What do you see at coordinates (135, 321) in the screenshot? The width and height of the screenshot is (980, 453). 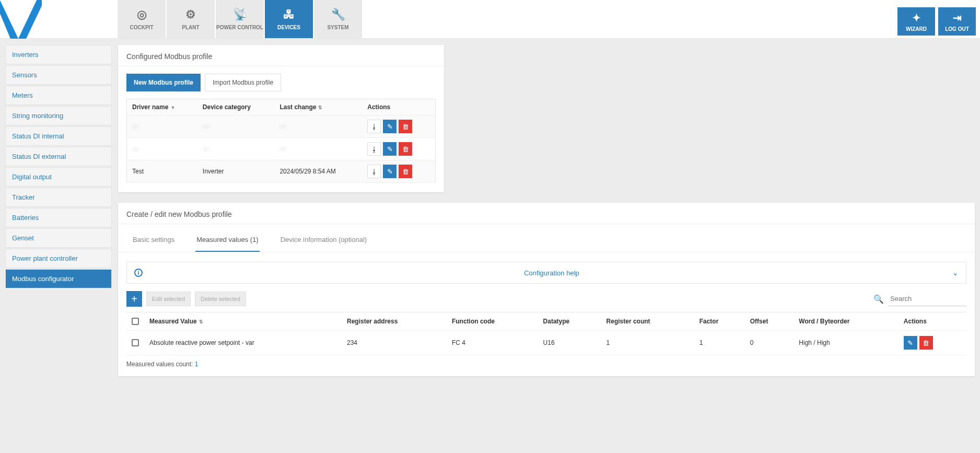 I see `select-all-checkbox` at bounding box center [135, 321].